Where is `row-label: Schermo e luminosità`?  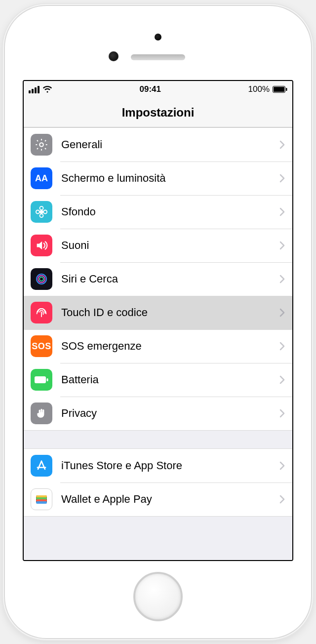
row-label: Schermo e luminosità is located at coordinates (170, 178).